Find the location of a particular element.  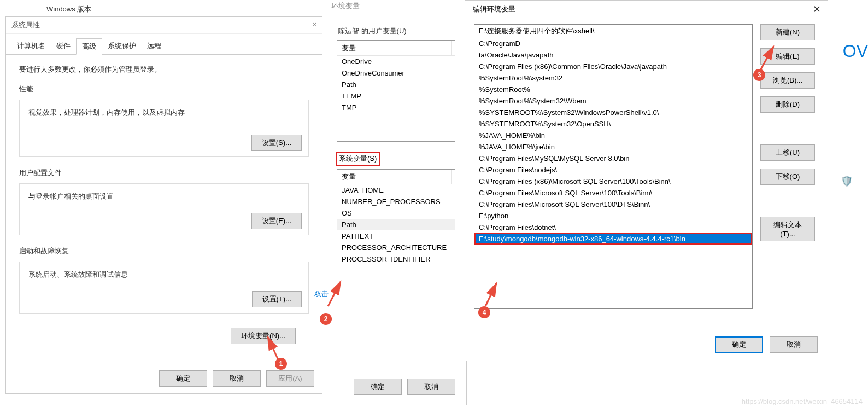

ok-button: 确定 is located at coordinates (183, 379).